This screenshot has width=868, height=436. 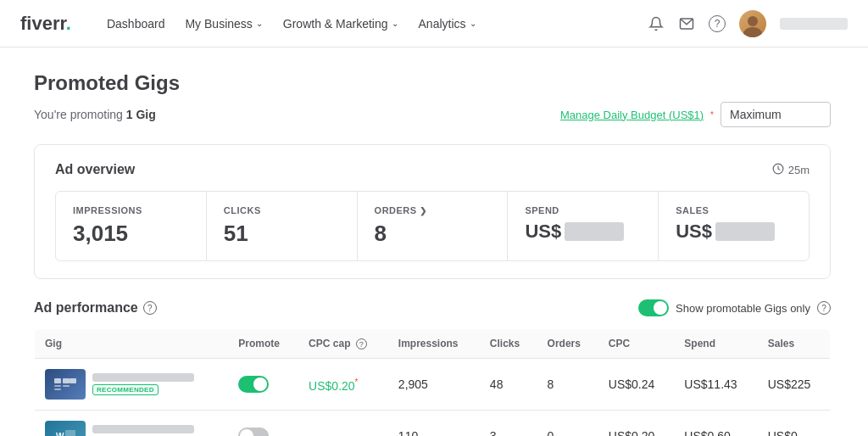 What do you see at coordinates (373, 24) in the screenshot?
I see `nav-links: Dashboard My Business ⌄ Growth & Marketi…` at bounding box center [373, 24].